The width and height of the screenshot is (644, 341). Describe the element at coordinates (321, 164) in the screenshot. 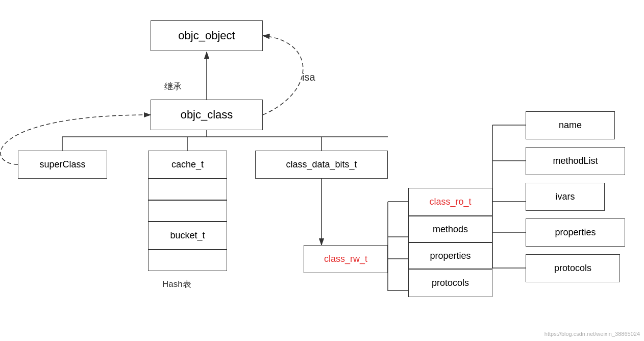

I see `label-class-data-bits-t: class_data_bits_t` at that location.